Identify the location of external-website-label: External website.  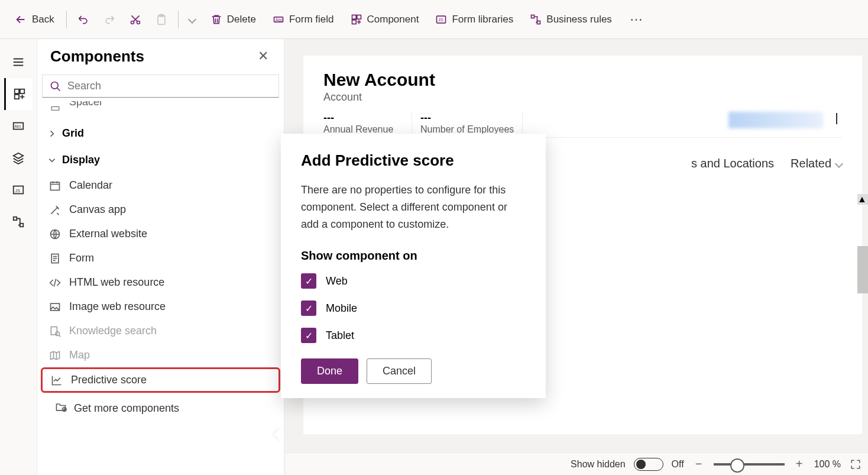
(108, 234).